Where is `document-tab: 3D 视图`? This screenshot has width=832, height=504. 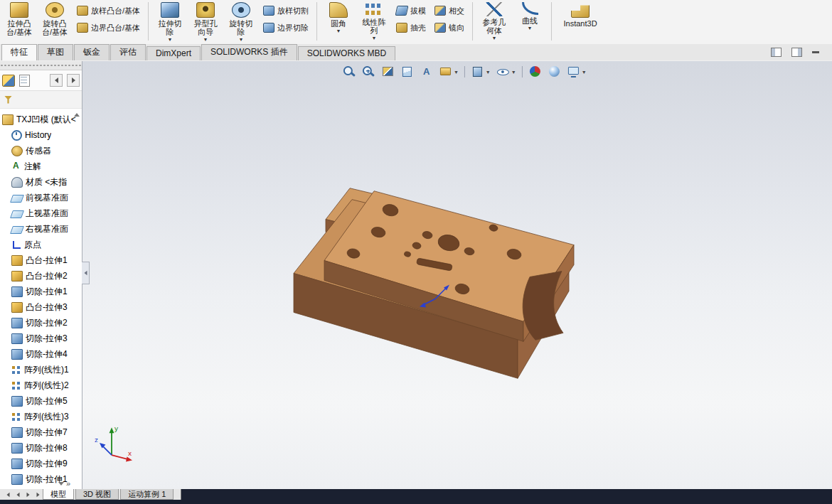 document-tab: 3D 视图 is located at coordinates (97, 495).